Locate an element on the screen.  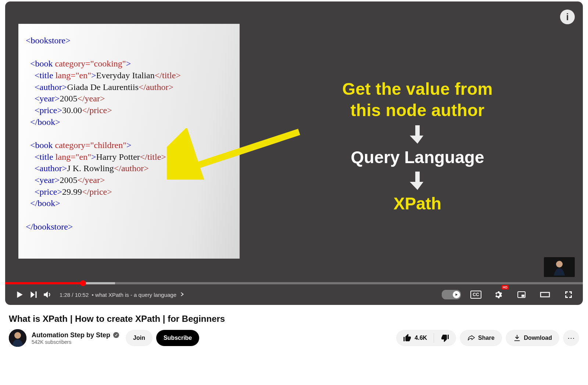
player-controls: 1:28 / 10:52 • what XPath is - a query l… is located at coordinates (294, 295).